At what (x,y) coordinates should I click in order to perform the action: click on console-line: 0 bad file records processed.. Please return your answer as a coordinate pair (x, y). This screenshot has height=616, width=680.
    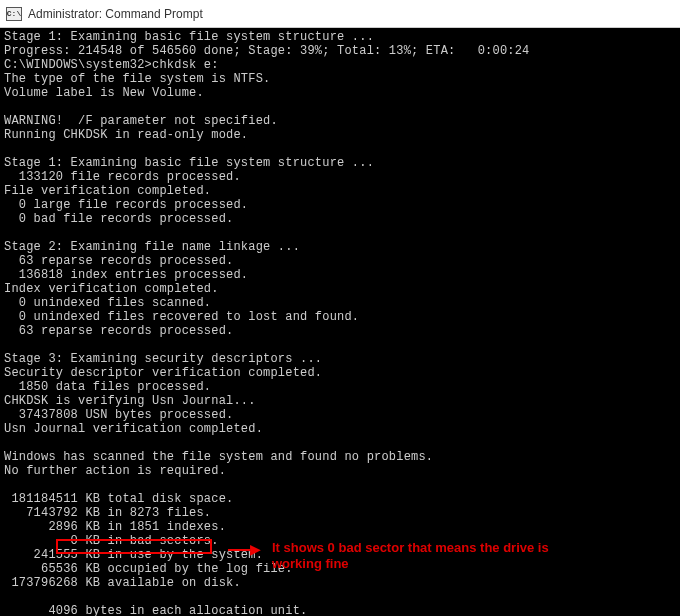
    Looking at the image, I should click on (340, 219).